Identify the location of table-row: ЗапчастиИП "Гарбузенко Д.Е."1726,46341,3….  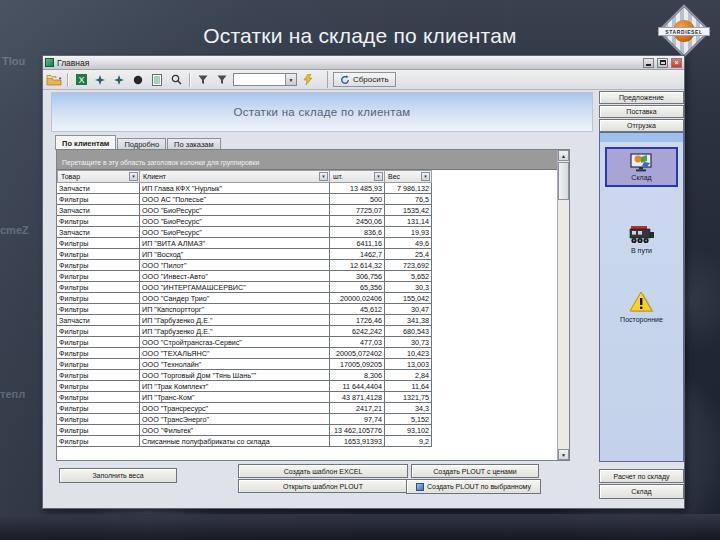
(307, 320).